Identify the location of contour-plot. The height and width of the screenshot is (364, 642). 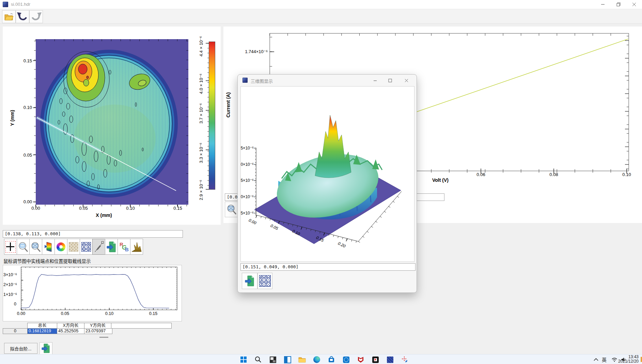
(112, 122).